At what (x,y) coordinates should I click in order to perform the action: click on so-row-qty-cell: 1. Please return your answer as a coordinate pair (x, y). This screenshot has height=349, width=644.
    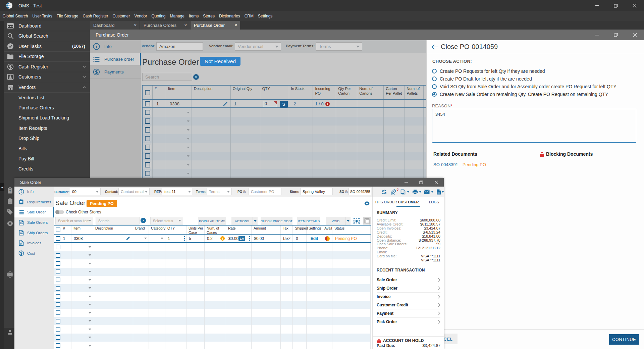
    Looking at the image, I should click on (176, 238).